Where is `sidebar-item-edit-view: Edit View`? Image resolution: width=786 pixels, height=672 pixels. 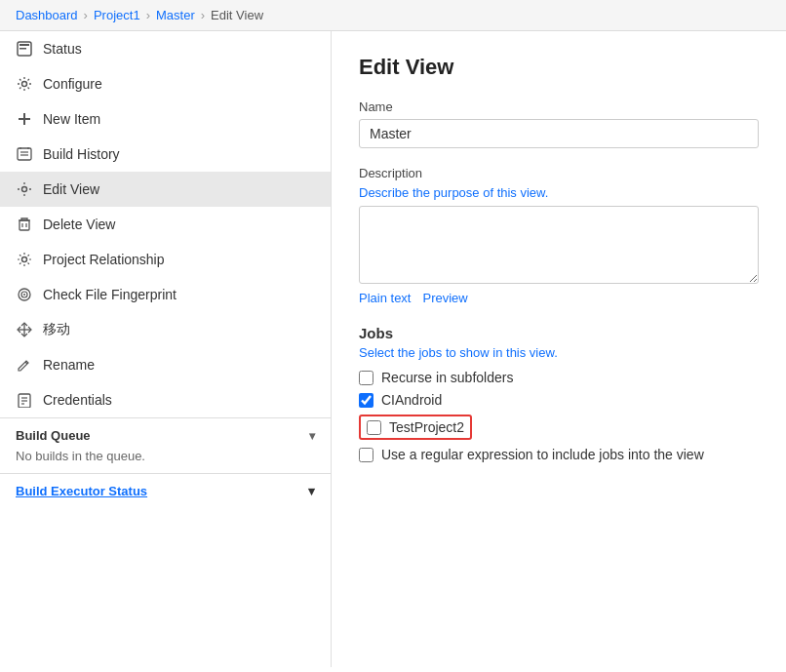 sidebar-item-edit-view: Edit View is located at coordinates (166, 189).